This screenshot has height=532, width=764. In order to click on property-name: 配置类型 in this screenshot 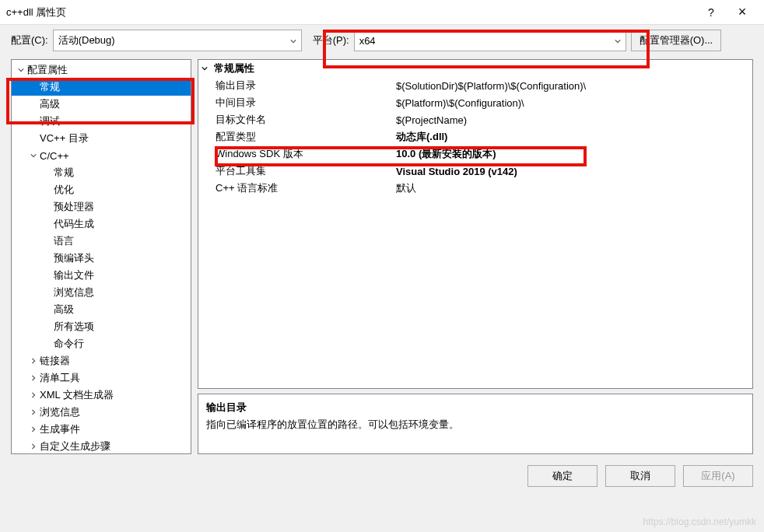, I will do `click(295, 137)`.